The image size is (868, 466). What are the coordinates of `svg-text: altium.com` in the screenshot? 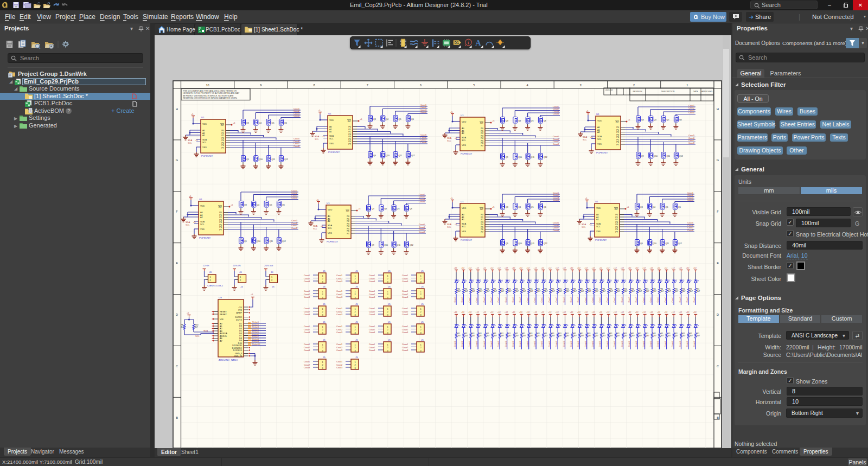 It's located at (609, 90).